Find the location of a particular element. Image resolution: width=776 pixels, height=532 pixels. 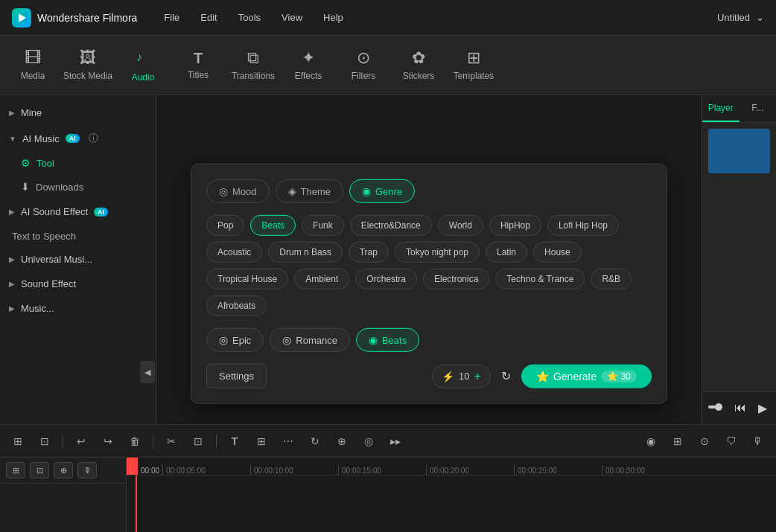

tl-redo-btn: ↪ is located at coordinates (108, 441).